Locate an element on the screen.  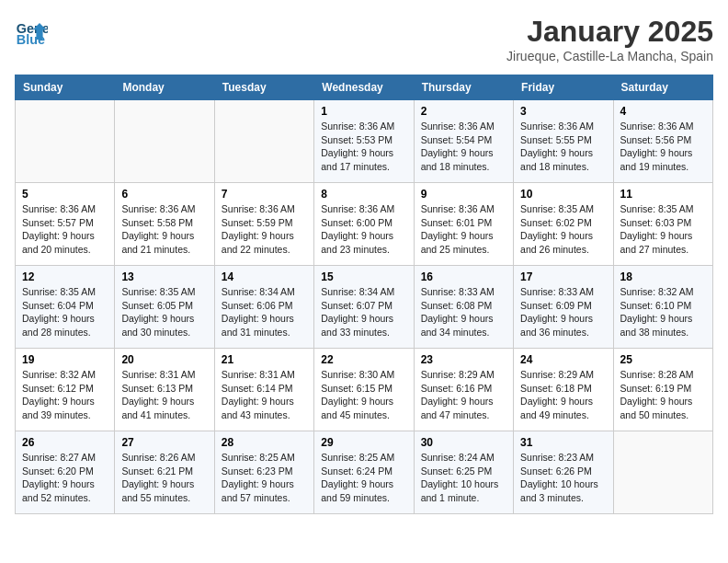
day-number: 14 is located at coordinates (265, 277).